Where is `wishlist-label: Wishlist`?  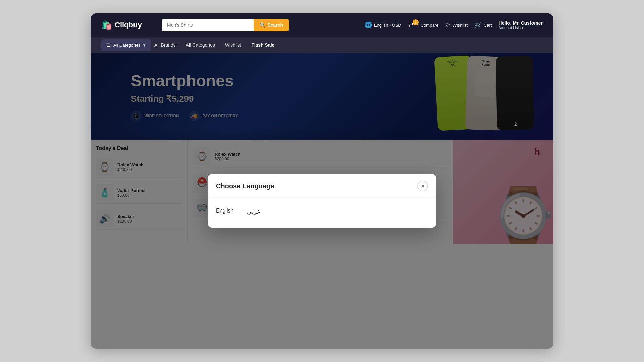
wishlist-label: Wishlist is located at coordinates (460, 25).